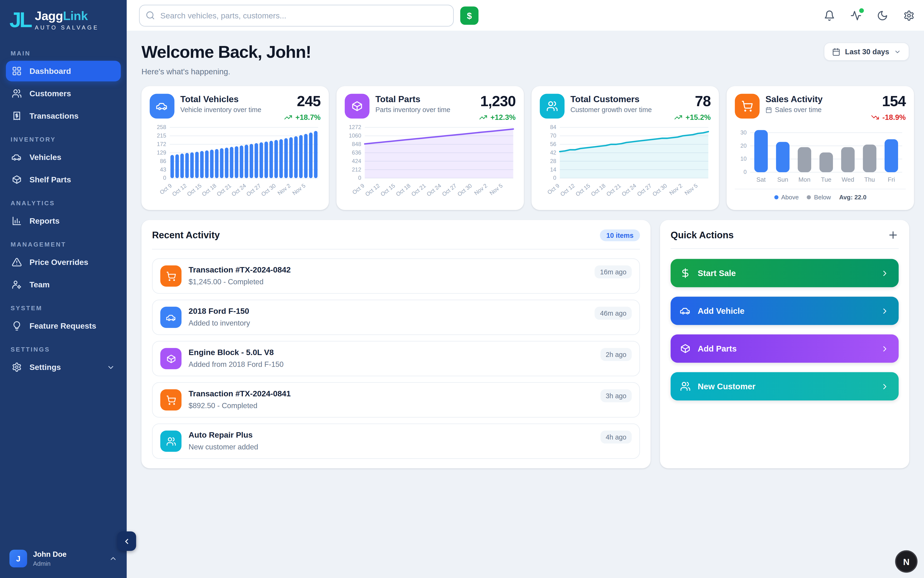 The height and width of the screenshot is (578, 924). I want to click on svg-text: Oct 21, so click(418, 190).